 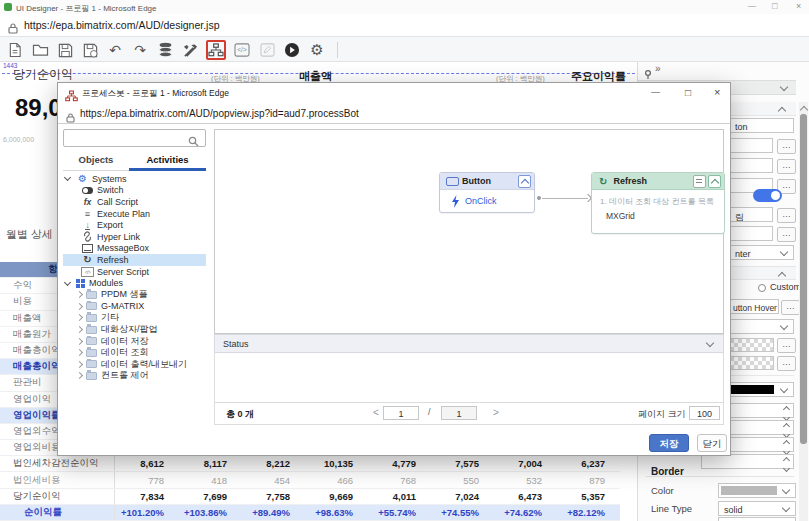 I want to click on folder-icon, so click(x=92, y=306).